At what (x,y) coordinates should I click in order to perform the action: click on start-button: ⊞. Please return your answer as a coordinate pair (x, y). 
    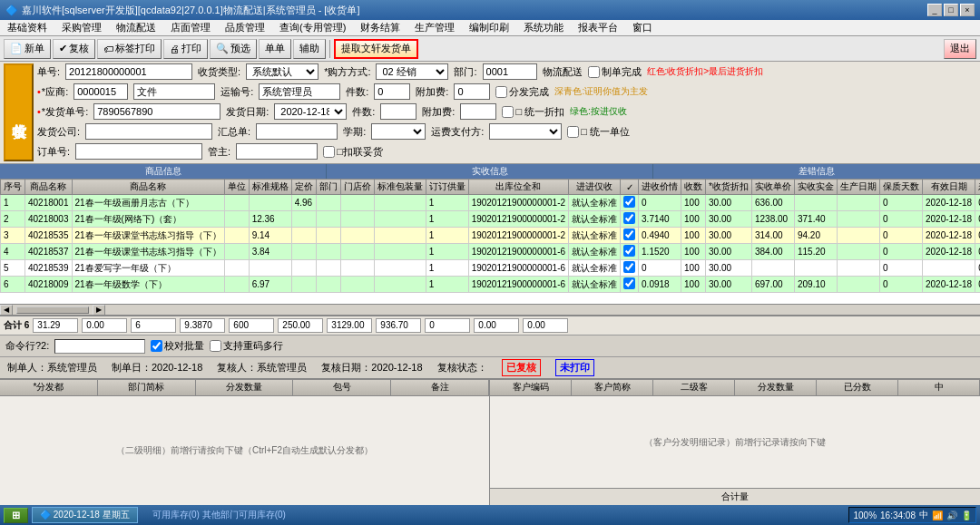
    Looking at the image, I should click on (16, 515).